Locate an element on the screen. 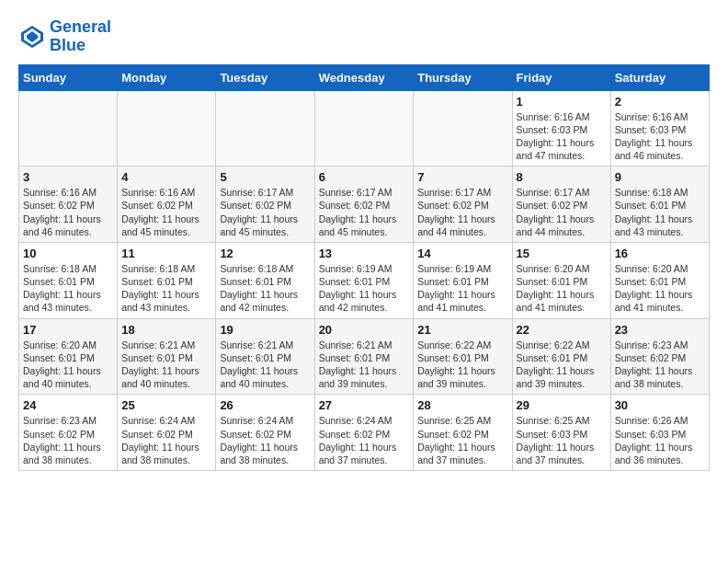  day-number: 18 is located at coordinates (166, 329).